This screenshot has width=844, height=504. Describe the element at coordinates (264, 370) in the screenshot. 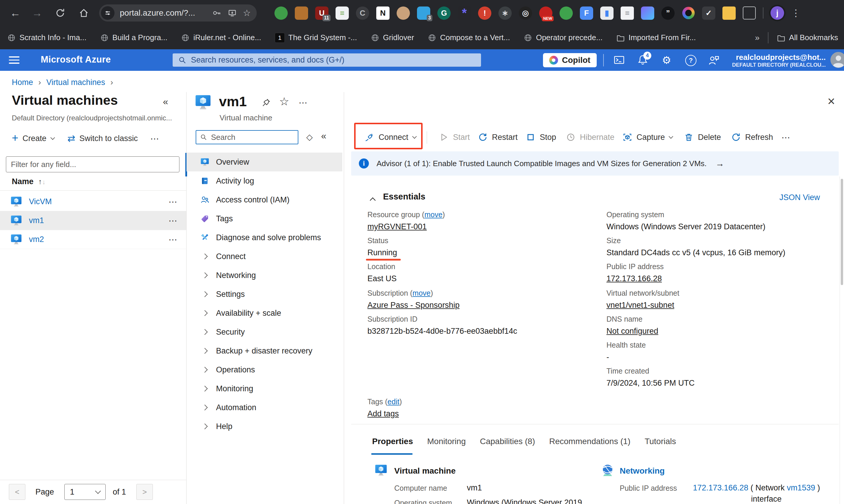

I see `menu-item-operations: Operations` at that location.